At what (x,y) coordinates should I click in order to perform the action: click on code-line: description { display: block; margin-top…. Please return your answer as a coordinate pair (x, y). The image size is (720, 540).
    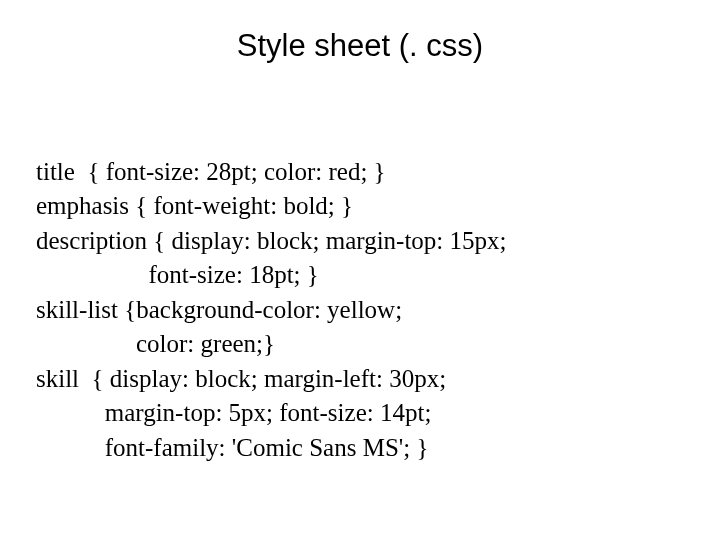
    Looking at the image, I should click on (272, 240).